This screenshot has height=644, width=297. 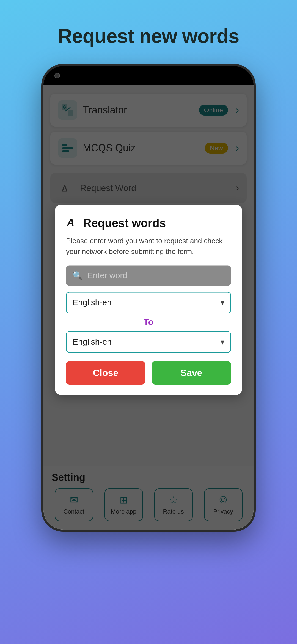 What do you see at coordinates (72, 223) in the screenshot?
I see `dialog-header-icon: A` at bounding box center [72, 223].